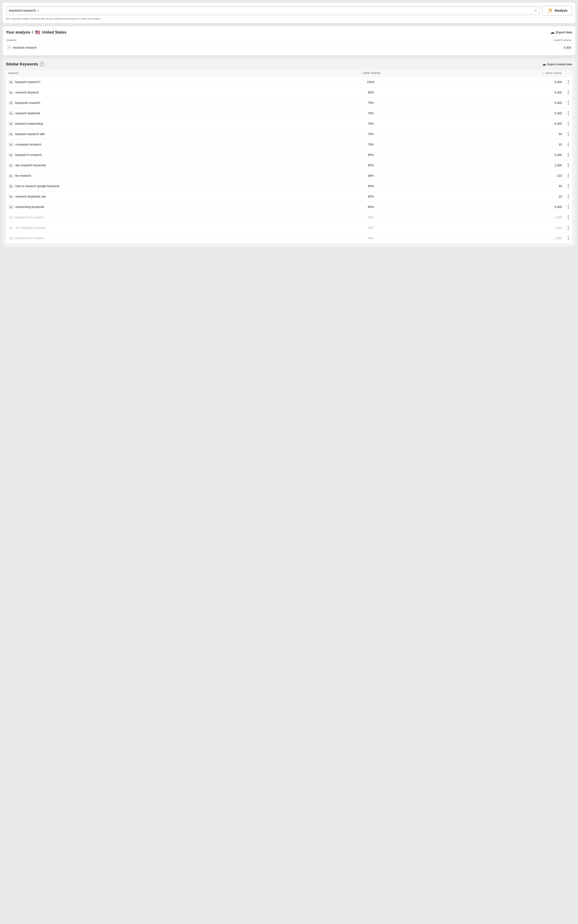  Describe the element at coordinates (155, 93) in the screenshot. I see `similar-keyword-cell: + research keyword` at that location.